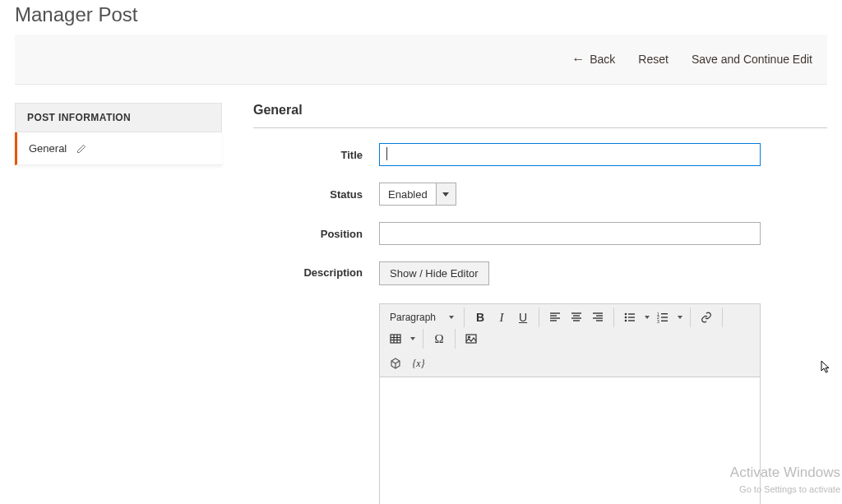 The image size is (842, 504). What do you see at coordinates (413, 339) in the screenshot?
I see `table-more` at bounding box center [413, 339].